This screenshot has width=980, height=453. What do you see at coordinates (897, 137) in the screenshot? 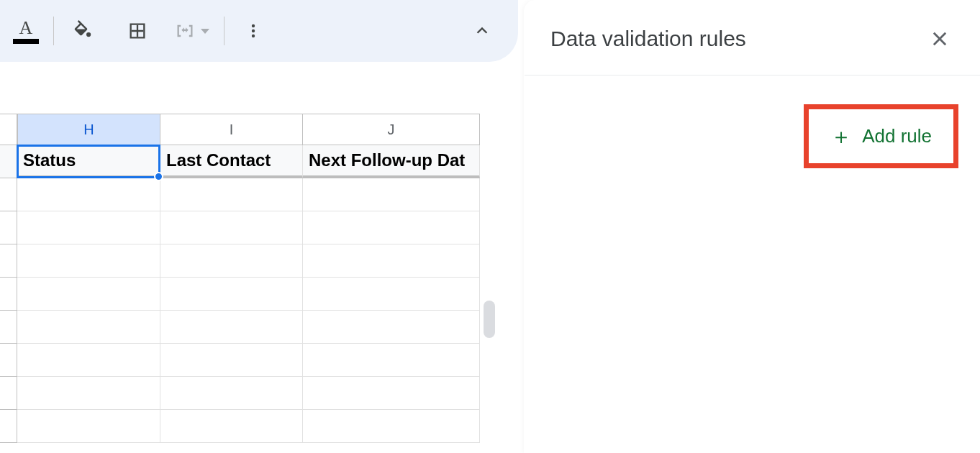
I see `add-rule-label: Add rule` at bounding box center [897, 137].